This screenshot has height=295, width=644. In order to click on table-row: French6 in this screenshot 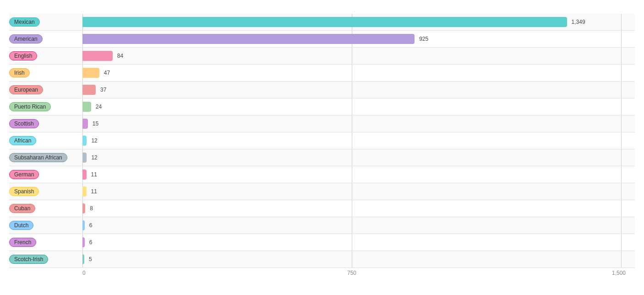, I will do `click(322, 243)`.